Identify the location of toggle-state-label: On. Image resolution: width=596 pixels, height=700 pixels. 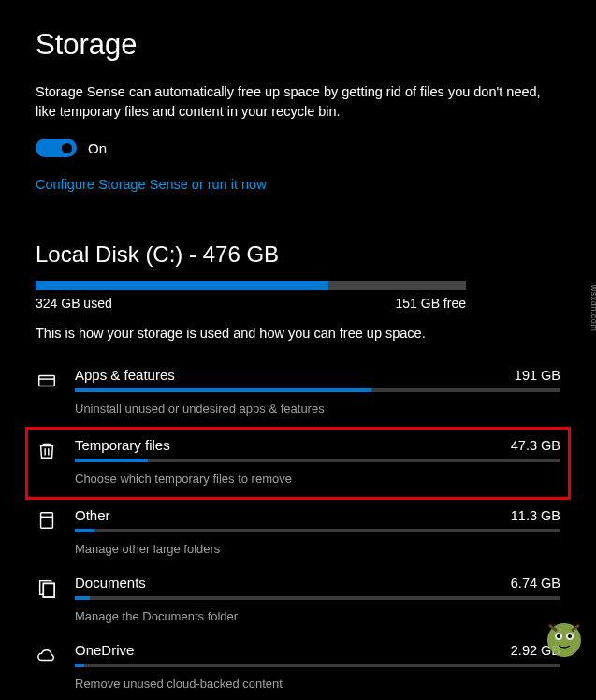
(97, 148).